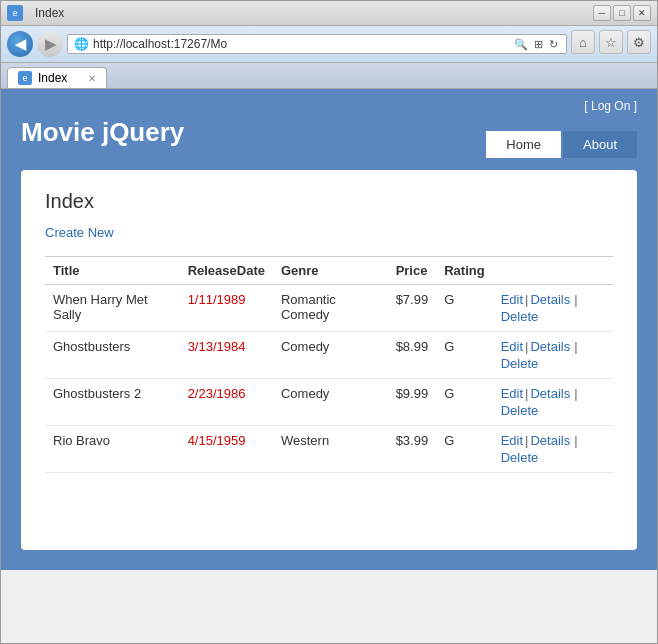 The image size is (658, 644). What do you see at coordinates (412, 356) in the screenshot?
I see `cell-price: $8.99` at bounding box center [412, 356].